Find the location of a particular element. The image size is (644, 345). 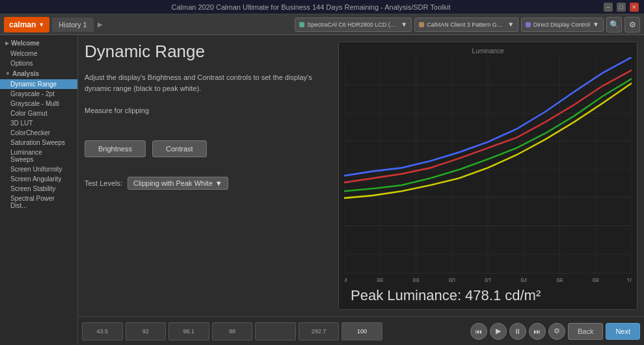

sidebar-item-options: Options is located at coordinates (39, 64).